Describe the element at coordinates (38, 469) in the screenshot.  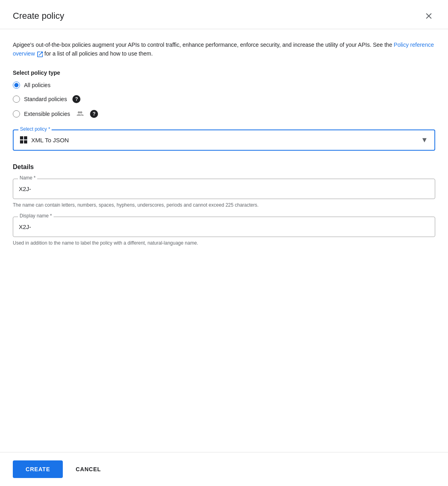
I see `create-button: CREATE` at that location.